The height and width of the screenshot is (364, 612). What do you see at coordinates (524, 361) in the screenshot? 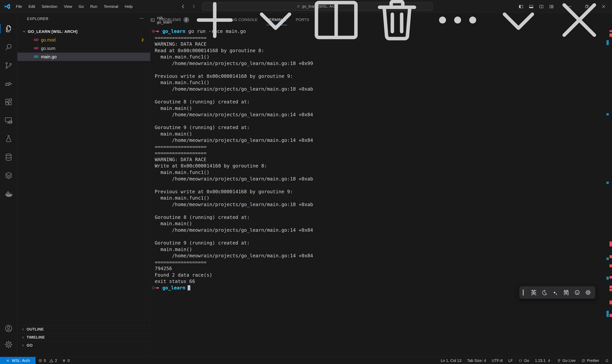
I see `status-language-mode: Go` at bounding box center [524, 361].